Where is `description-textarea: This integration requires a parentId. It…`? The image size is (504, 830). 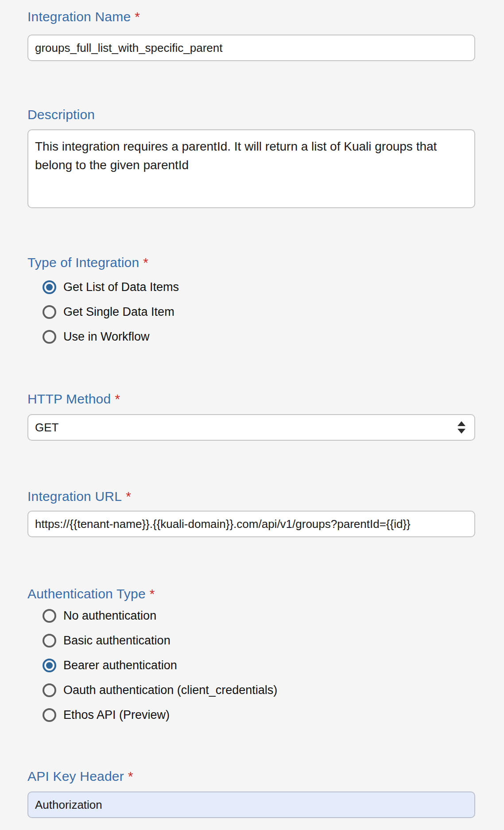
description-textarea: This integration requires a parentId. It… is located at coordinates (252, 169).